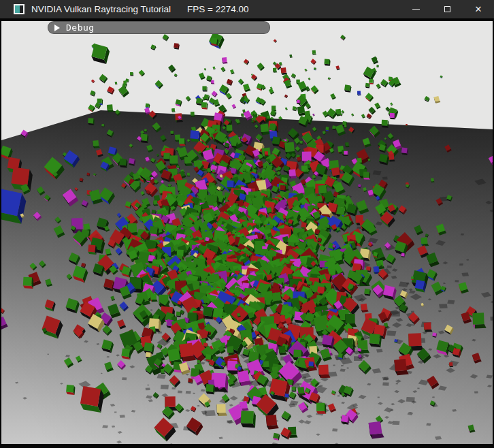 Image resolution: width=494 pixels, height=448 pixels. I want to click on minimize-button, so click(416, 10).